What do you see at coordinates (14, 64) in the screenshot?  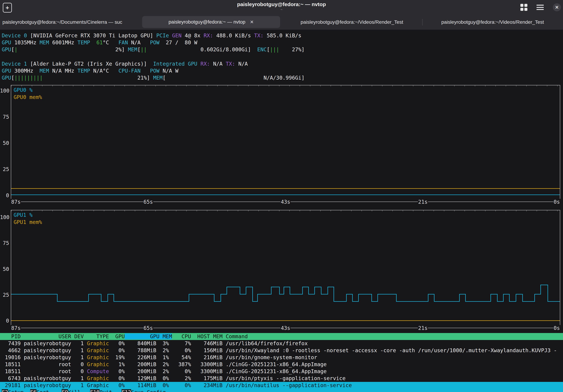 I see `text-segment: Device 1` at bounding box center [14, 64].